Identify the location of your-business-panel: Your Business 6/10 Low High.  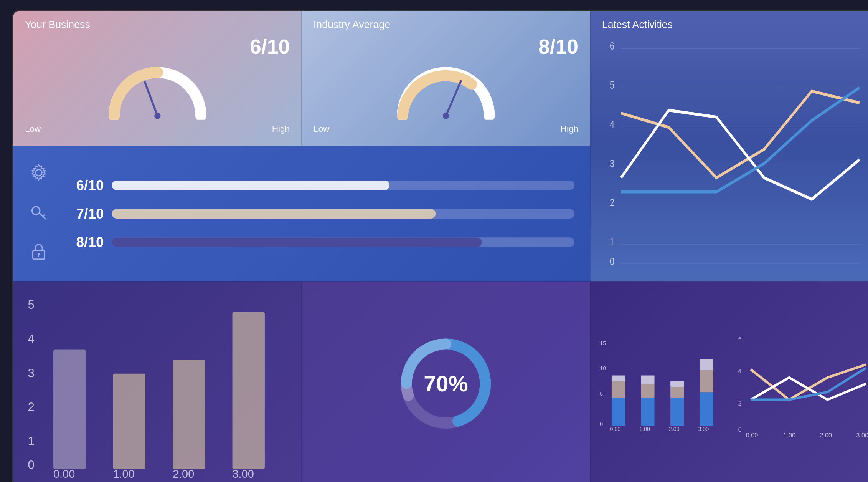
(157, 78).